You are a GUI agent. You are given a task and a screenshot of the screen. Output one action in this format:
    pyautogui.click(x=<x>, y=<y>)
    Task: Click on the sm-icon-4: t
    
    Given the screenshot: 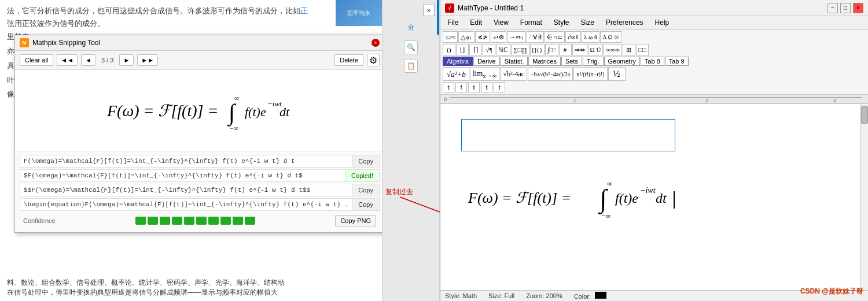 What is the action you would take?
    pyautogui.click(x=487, y=87)
    